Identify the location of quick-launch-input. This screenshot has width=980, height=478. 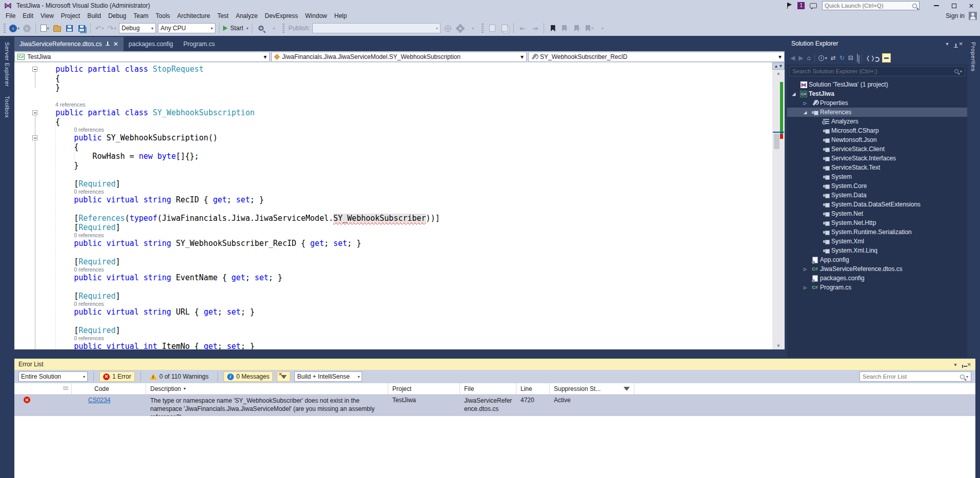
(869, 6).